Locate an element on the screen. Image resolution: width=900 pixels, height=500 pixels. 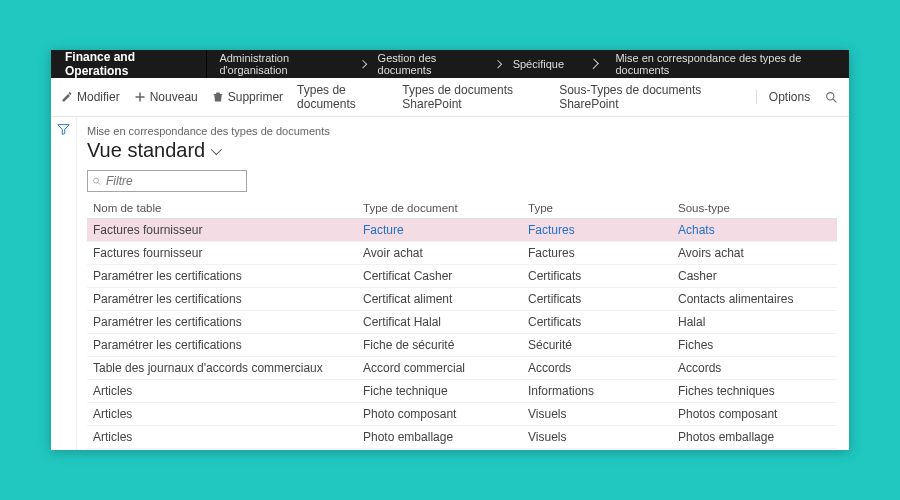
funnel-icon is located at coordinates (64, 286).